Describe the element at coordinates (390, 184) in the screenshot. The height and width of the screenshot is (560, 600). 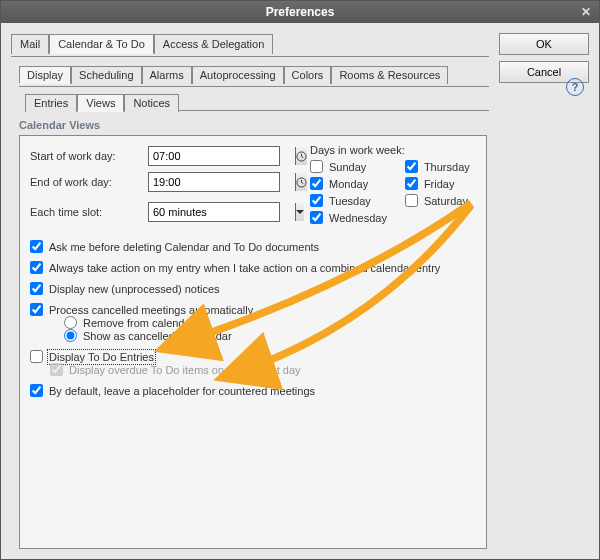
I see `days-in-work-week: Days in work week: Sunday Thursday Monda…` at that location.